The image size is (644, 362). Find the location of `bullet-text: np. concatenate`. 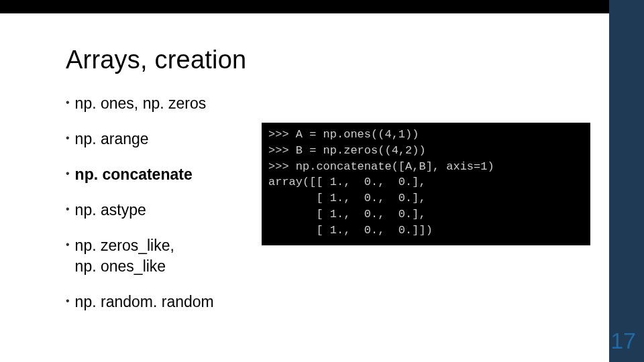

bullet-text: np. concatenate is located at coordinates (134, 174).